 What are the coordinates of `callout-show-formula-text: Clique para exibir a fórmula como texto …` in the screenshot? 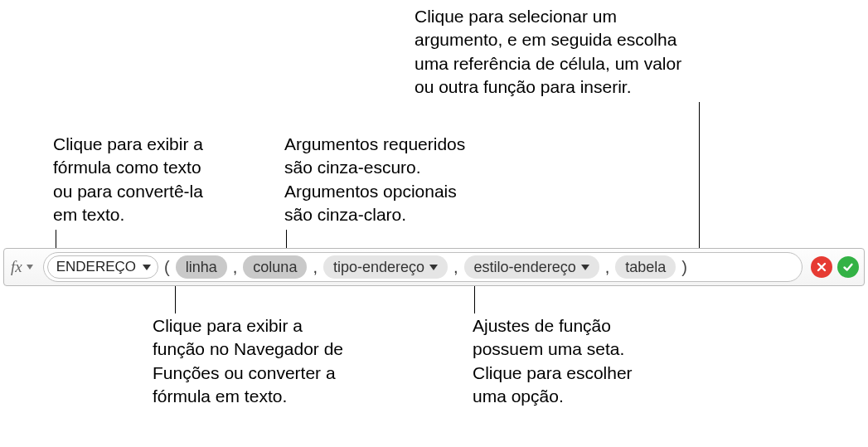 It's located at (161, 179).